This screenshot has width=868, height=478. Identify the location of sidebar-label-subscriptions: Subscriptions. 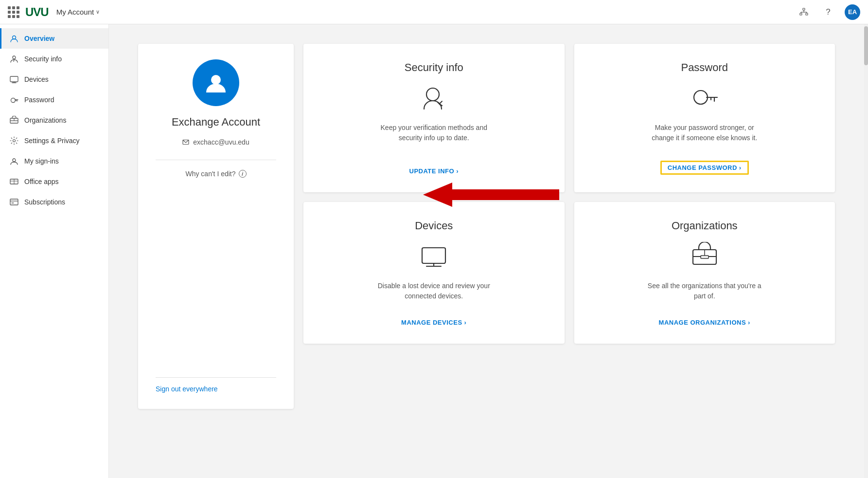
(45, 202).